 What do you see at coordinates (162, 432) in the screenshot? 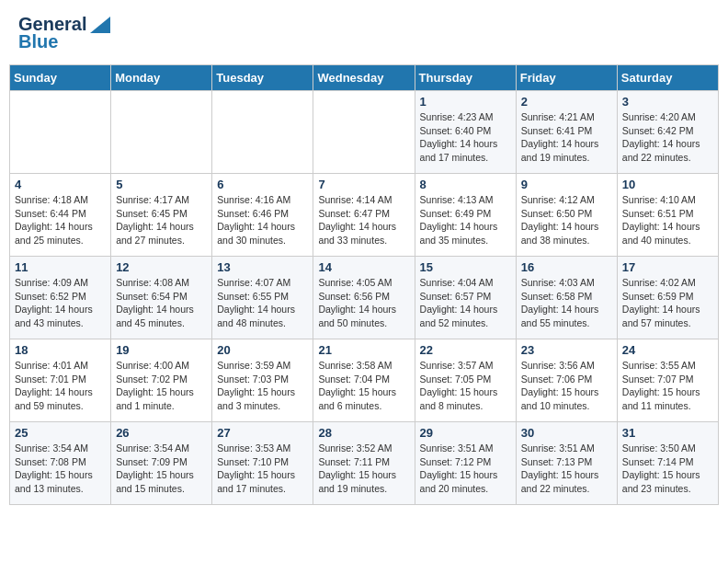
I see `day-number: 26` at bounding box center [162, 432].